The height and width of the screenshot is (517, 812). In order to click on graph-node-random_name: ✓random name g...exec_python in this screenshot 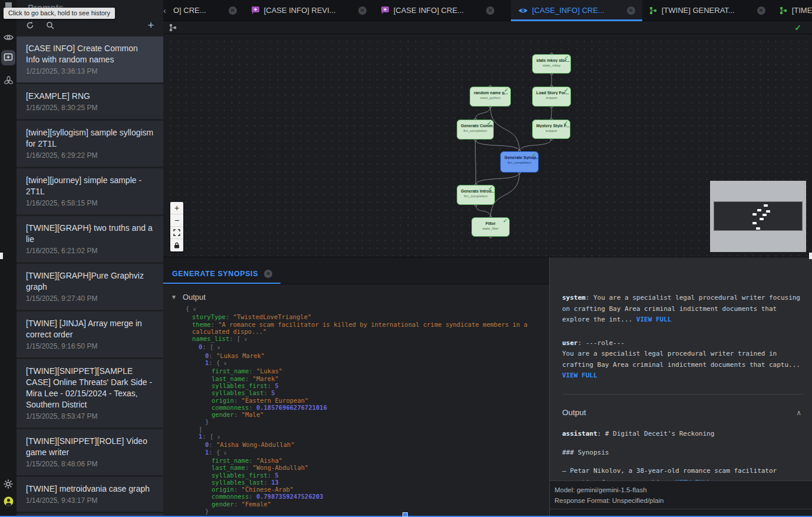, I will do `click(490, 97)`.